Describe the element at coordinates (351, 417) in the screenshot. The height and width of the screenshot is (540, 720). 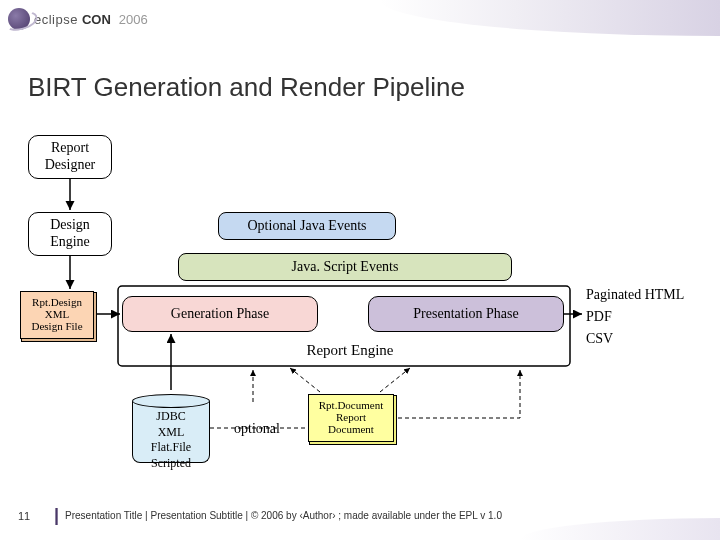
I see `doc-rpt-document-label: Rpt.Document Report Document` at that location.